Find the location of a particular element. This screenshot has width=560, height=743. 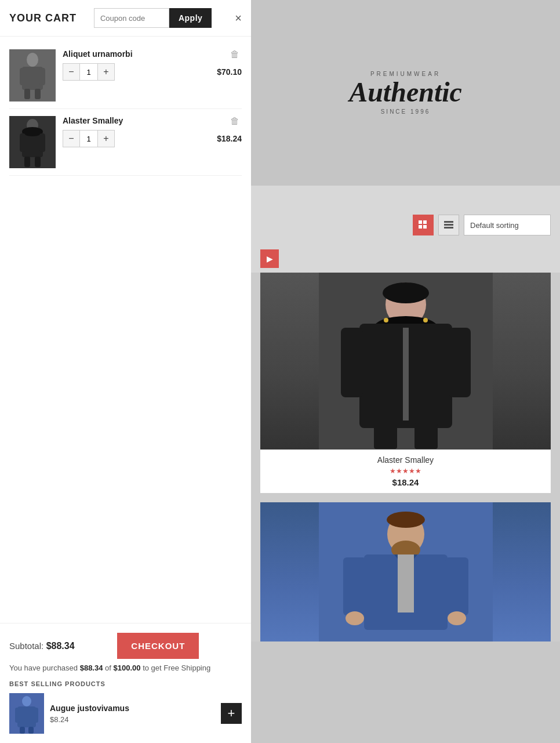

free-shipping-message: You have purchased $88.34 of $100.00 to … is located at coordinates (125, 668).